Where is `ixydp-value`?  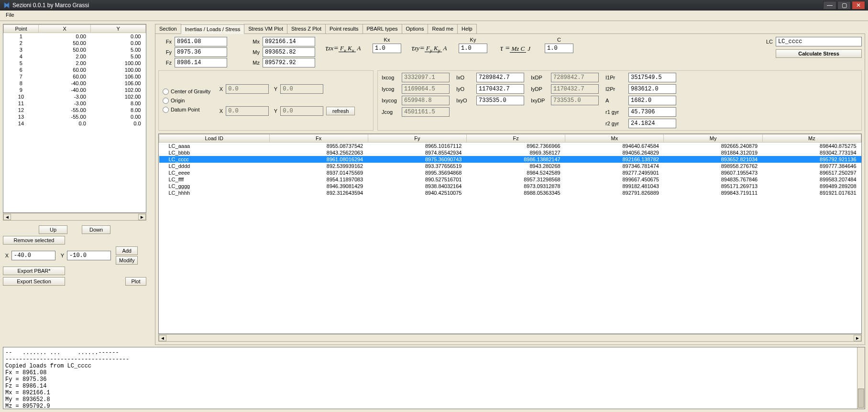 ixydp-value is located at coordinates (575, 100).